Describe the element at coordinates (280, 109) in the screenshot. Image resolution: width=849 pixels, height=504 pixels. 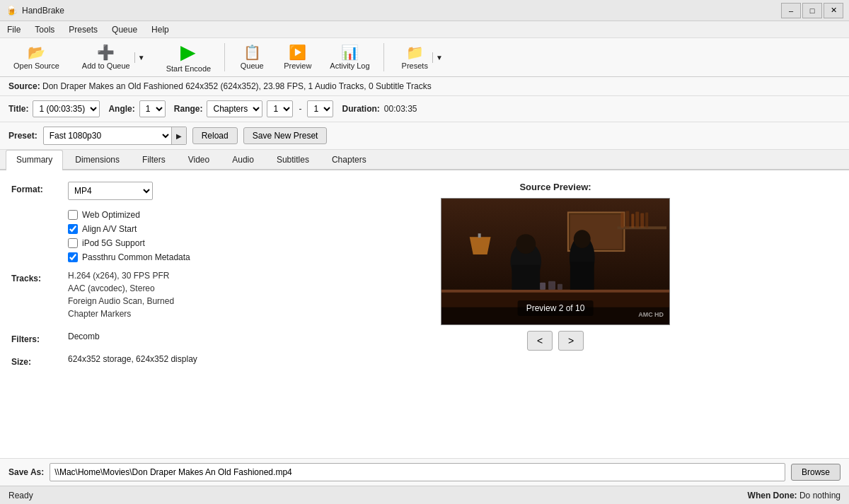
I see `range-from-select: 1` at that location.